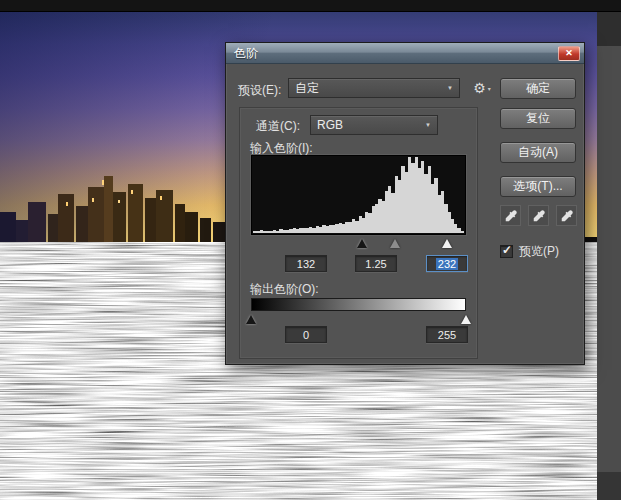 This screenshot has width=621, height=500. Describe the element at coordinates (490, 88) in the screenshot. I see `mini-chevron-icon: ▾` at that location.